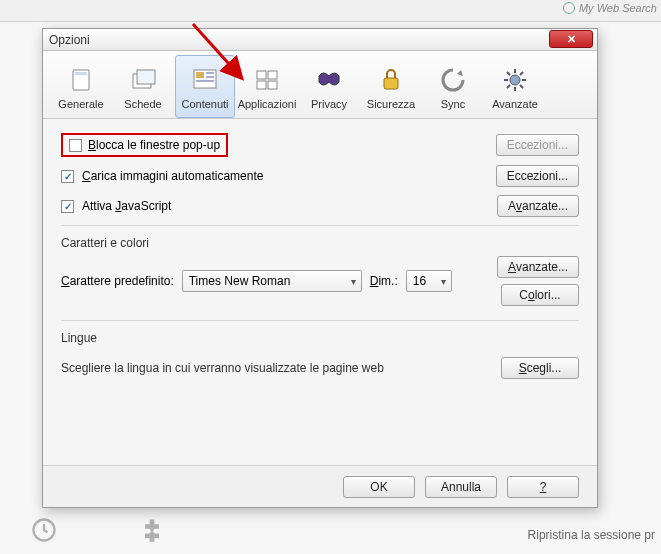  What do you see at coordinates (453, 86) in the screenshot?
I see `tab-sync: Sync` at bounding box center [453, 86].